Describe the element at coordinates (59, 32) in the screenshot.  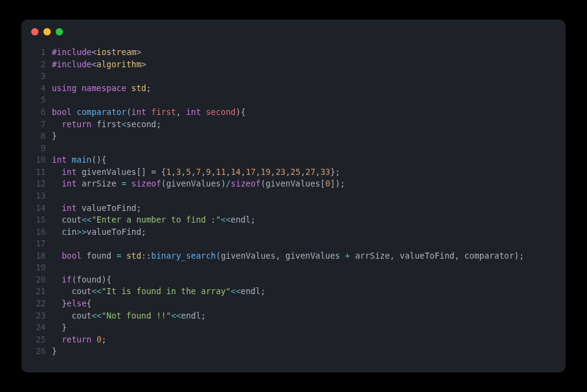
I see `zoom-icon` at that location.